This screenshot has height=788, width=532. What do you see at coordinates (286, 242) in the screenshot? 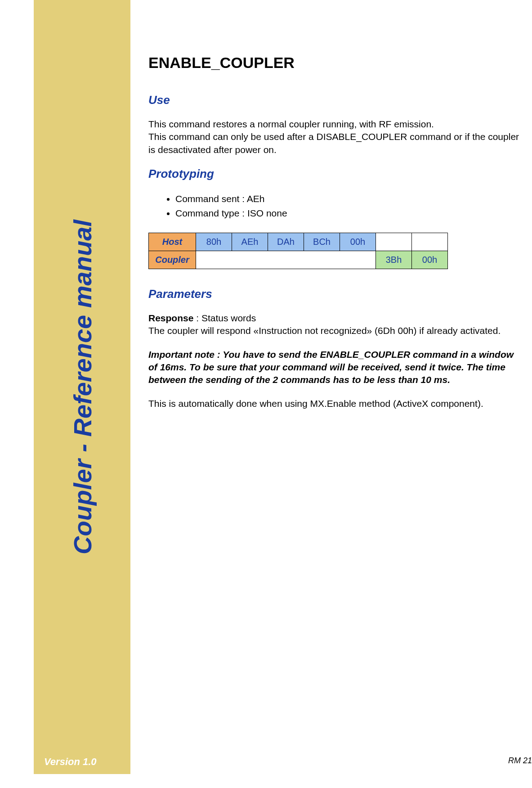
I see `host-cell: DAh` at bounding box center [286, 242].